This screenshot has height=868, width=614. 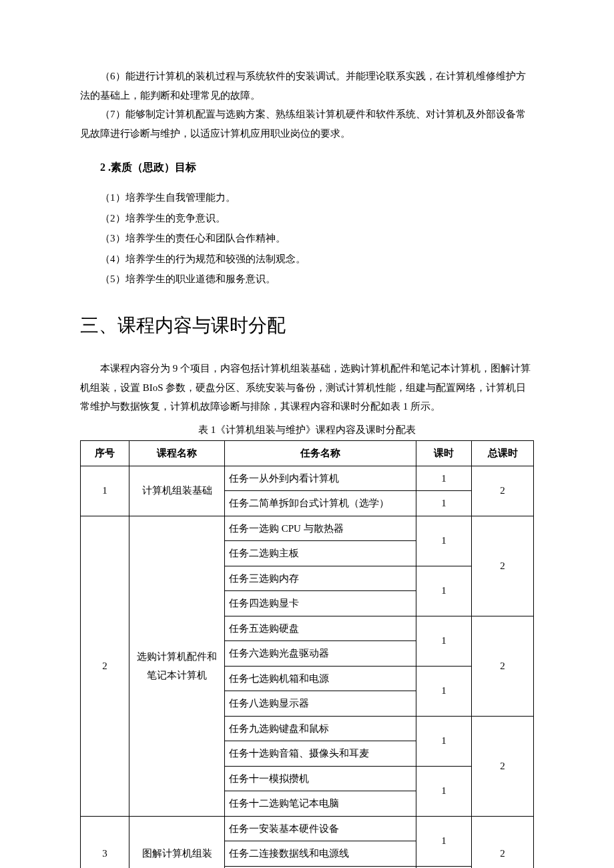 What do you see at coordinates (317, 259) in the screenshot?
I see `goal-item-4: （4）培养学生的行为规范和较强的法制观念。` at bounding box center [317, 259].